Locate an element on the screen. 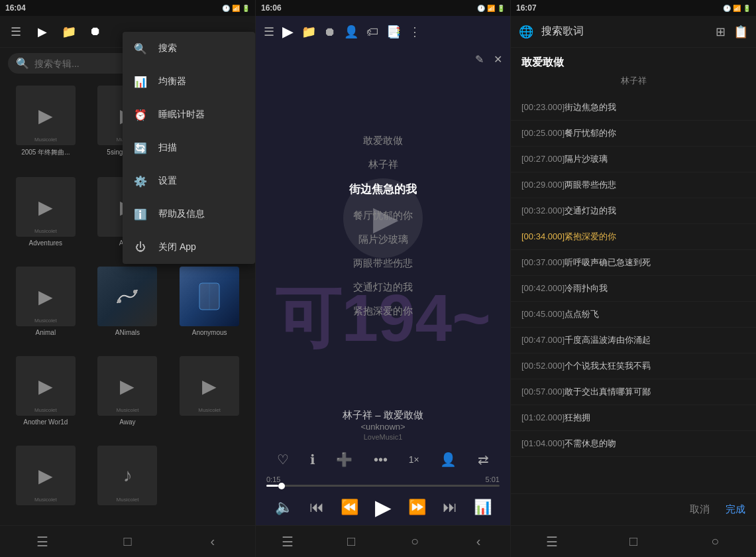 This screenshot has height=557, width=756. globe-icon: 🌐 is located at coordinates (526, 32).